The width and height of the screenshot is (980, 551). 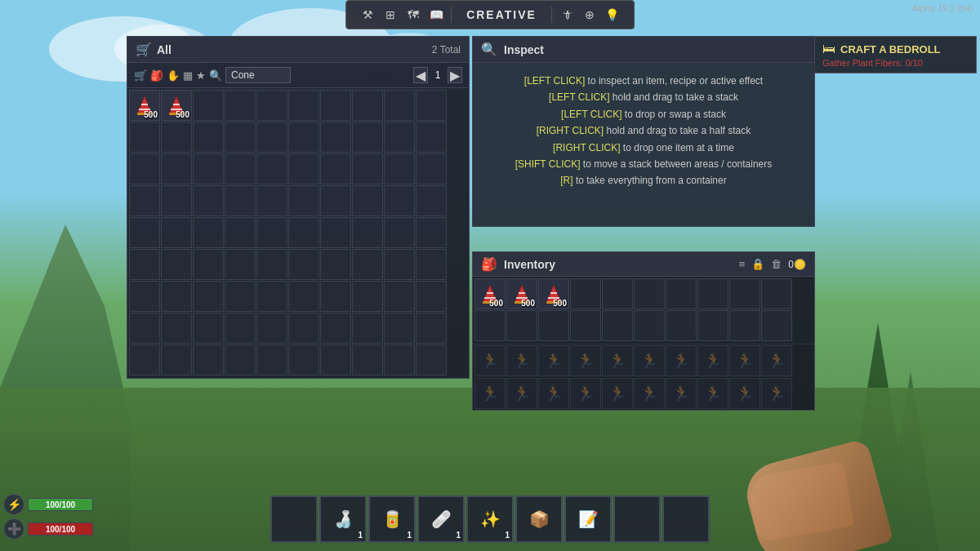 I want to click on hotbar-slot-1: 🍶 1, so click(x=343, y=519).